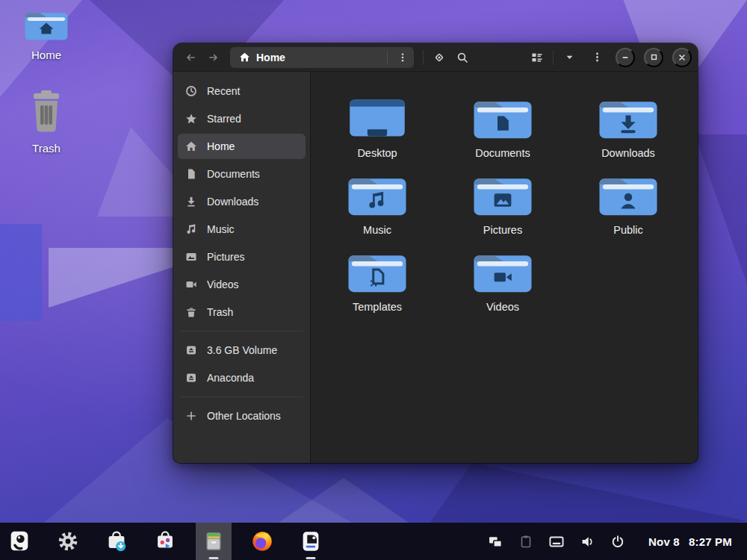  What do you see at coordinates (242, 312) in the screenshot?
I see `sidebar-item-trash: Trash` at bounding box center [242, 312].